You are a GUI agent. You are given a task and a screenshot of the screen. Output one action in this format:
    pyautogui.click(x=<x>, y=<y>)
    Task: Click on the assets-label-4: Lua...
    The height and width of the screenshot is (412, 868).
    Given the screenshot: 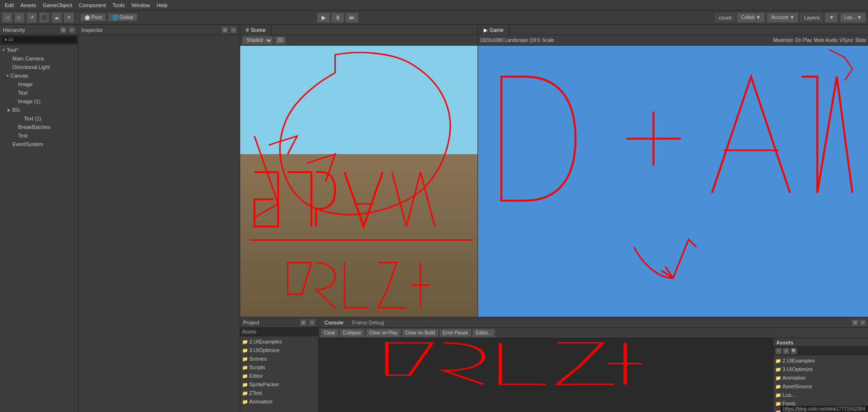 What is the action you would take?
    pyautogui.click(x=789, y=395)
    